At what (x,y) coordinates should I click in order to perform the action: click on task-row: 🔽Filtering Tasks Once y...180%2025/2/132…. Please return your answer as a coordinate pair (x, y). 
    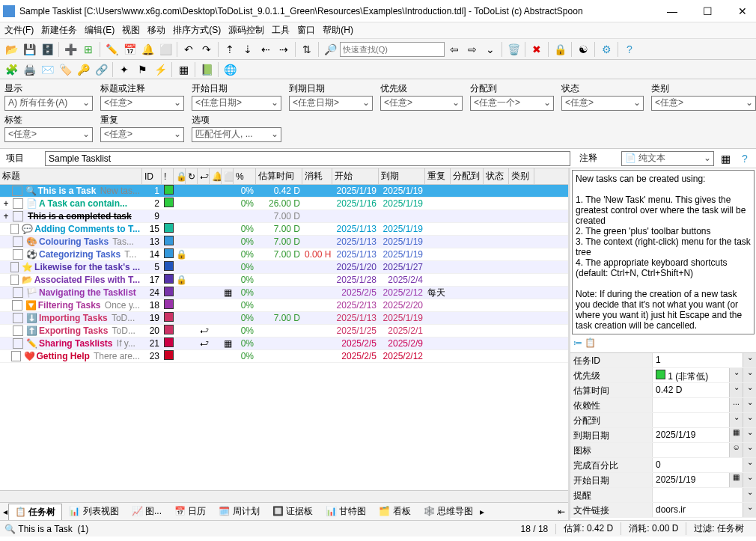
    Looking at the image, I should click on (284, 305).